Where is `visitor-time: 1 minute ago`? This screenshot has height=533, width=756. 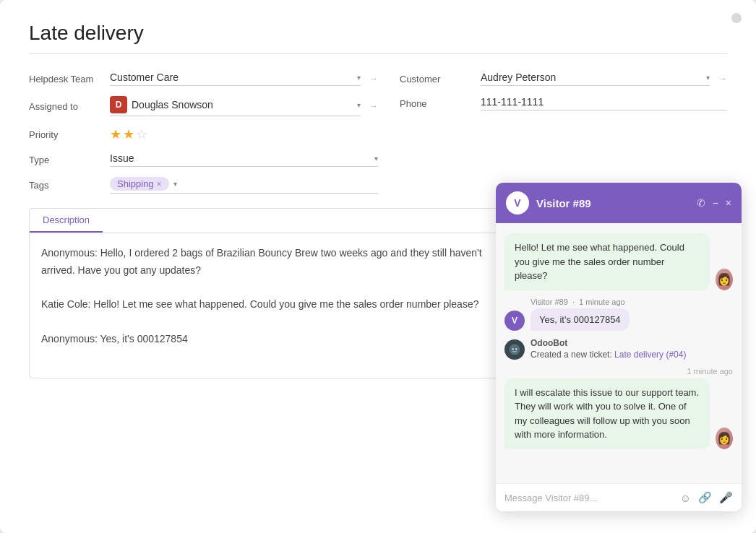
visitor-time: 1 minute ago is located at coordinates (602, 302).